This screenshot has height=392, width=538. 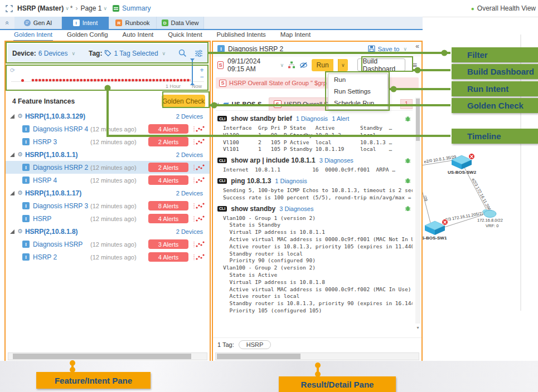 What do you see at coordinates (418, 210) in the screenshot?
I see `vertical-scrollbar: ▾` at bounding box center [418, 210].